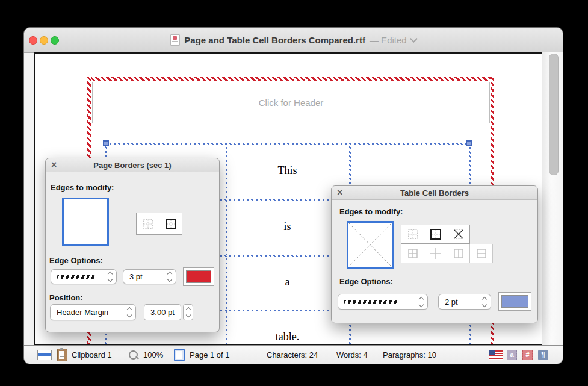 The height and width of the screenshot is (386, 588). What do you see at coordinates (448, 302) in the screenshot?
I see `line-width-value: 2 pt` at bounding box center [448, 302].